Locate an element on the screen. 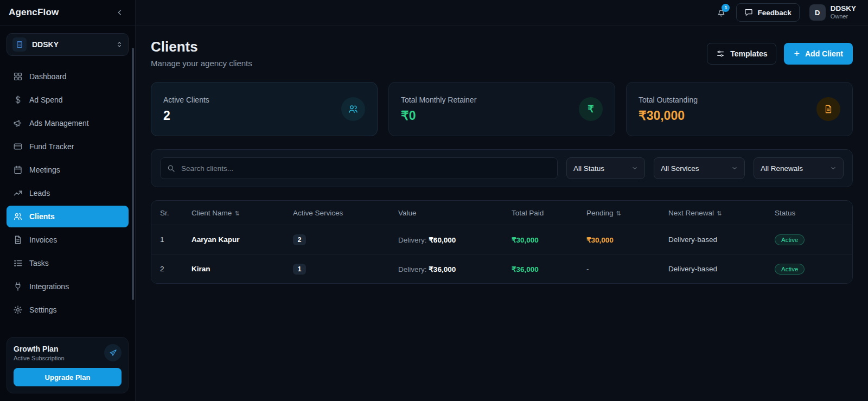 Image resolution: width=868 pixels, height=401 pixels. sidebar-item-integrations: Integrations is located at coordinates (67, 287).